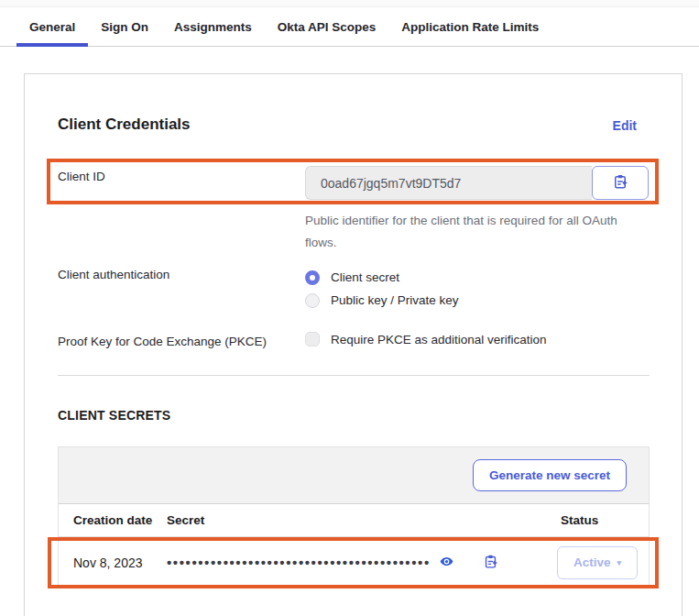 Image resolution: width=699 pixels, height=616 pixels. Describe the element at coordinates (114, 275) in the screenshot. I see `client-authentication-label: Client authentication` at that location.